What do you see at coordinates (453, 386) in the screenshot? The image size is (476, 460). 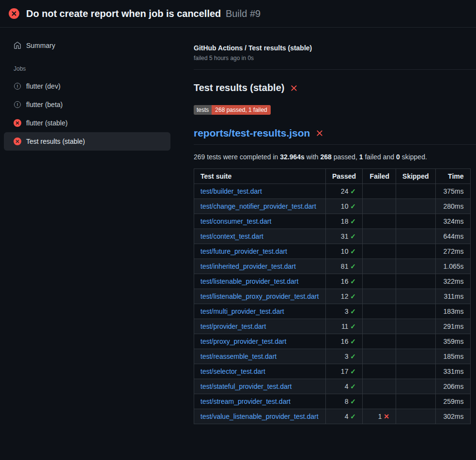 I see `time-cell: 206ms` at bounding box center [453, 386].